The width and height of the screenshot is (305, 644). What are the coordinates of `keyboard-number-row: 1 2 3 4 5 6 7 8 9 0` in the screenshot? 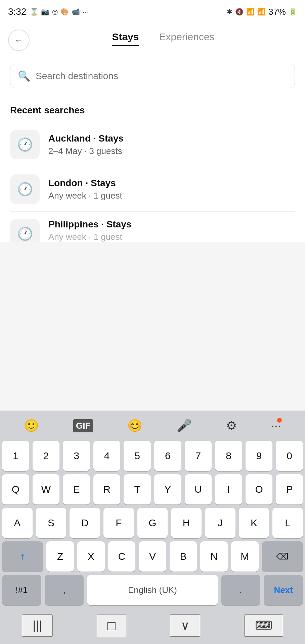 It's located at (152, 456).